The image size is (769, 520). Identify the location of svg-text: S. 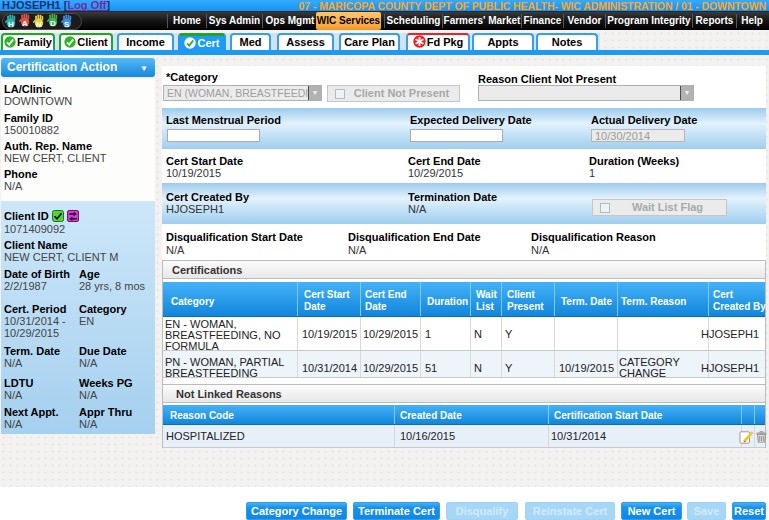
(67, 24).